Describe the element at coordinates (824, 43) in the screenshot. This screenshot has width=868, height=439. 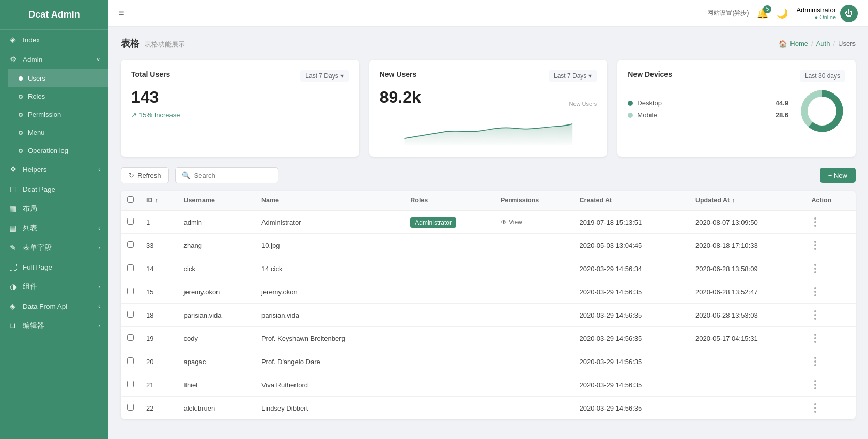
I see `breadcrumb-auth: Auth` at that location.